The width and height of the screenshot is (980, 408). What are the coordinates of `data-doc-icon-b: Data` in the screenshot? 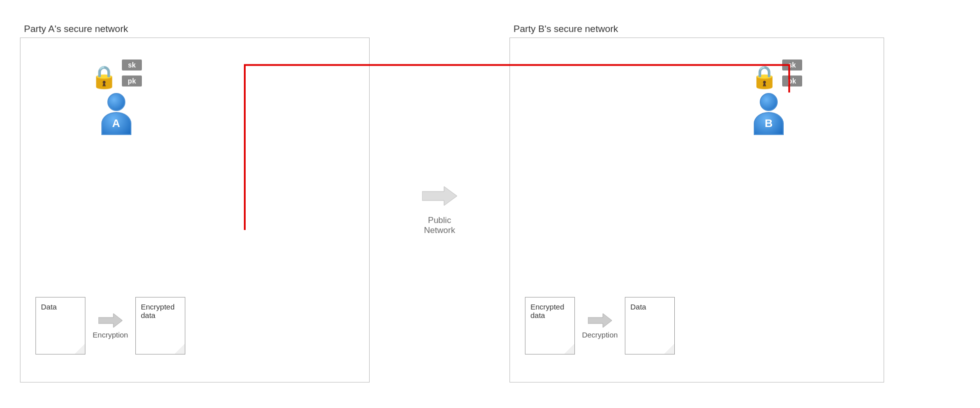 It's located at (650, 326).